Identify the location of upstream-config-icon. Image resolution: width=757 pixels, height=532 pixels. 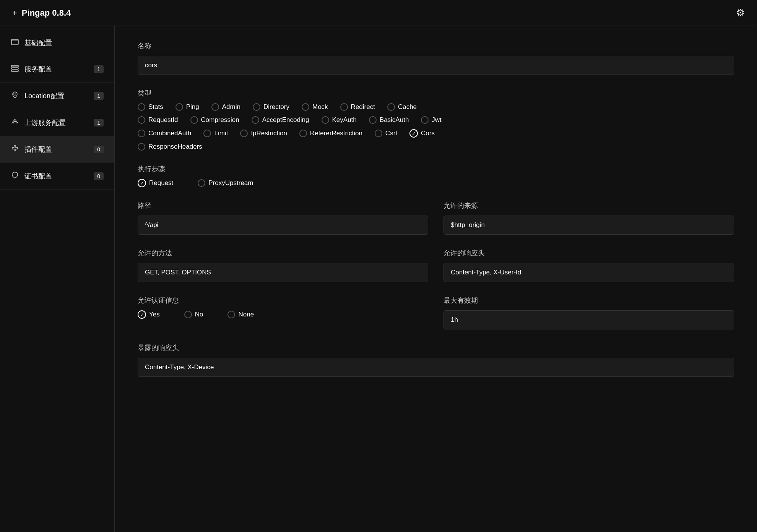
(15, 122).